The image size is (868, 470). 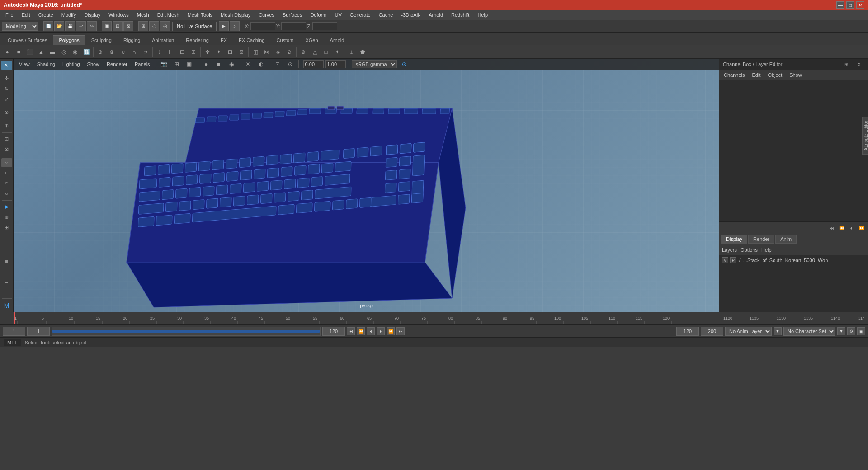 What do you see at coordinates (756, 75) in the screenshot?
I see `ch-tab-edit: Edit` at bounding box center [756, 75].